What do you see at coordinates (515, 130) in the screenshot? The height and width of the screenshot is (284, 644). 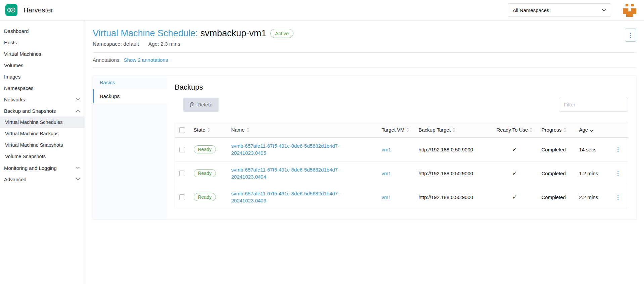 I see `column-header-ready-to-use: Ready To Use` at bounding box center [515, 130].